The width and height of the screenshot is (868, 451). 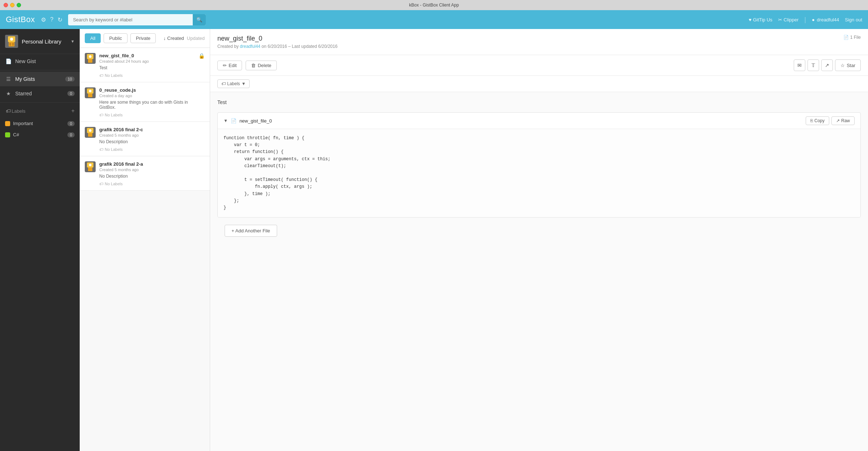 I want to click on detail-title: new_gist_file_0, so click(x=240, y=38).